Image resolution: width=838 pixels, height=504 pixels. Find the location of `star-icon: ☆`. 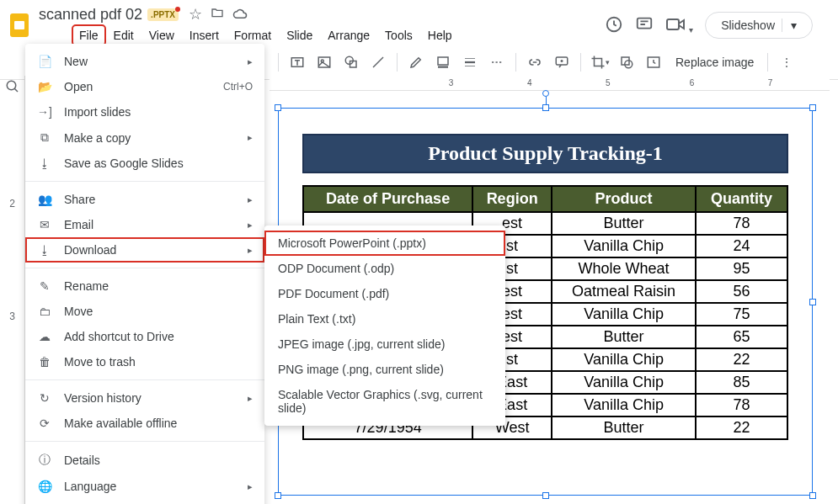

star-icon: ☆ is located at coordinates (195, 14).